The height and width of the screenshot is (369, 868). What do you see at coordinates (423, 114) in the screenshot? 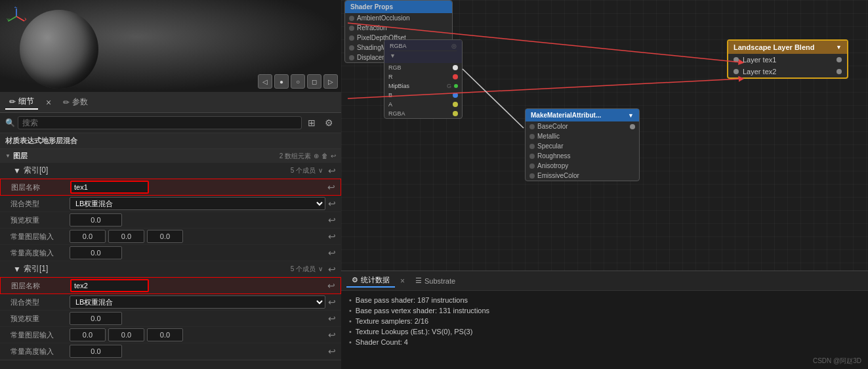
I see `tex-pin-rgba: RGBA` at bounding box center [423, 114].